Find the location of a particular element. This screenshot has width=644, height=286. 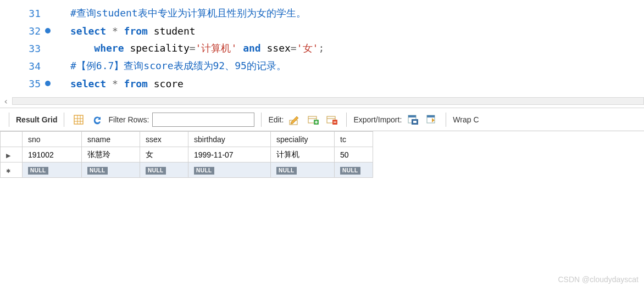

result-grid-label: Result Grid is located at coordinates (36, 120).